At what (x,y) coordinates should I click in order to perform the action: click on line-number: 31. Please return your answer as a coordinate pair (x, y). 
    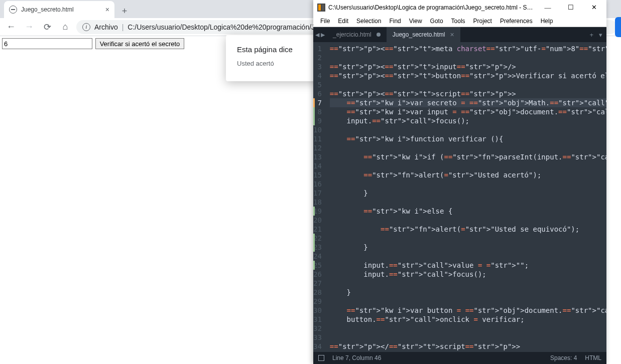
    Looking at the image, I should click on (317, 319).